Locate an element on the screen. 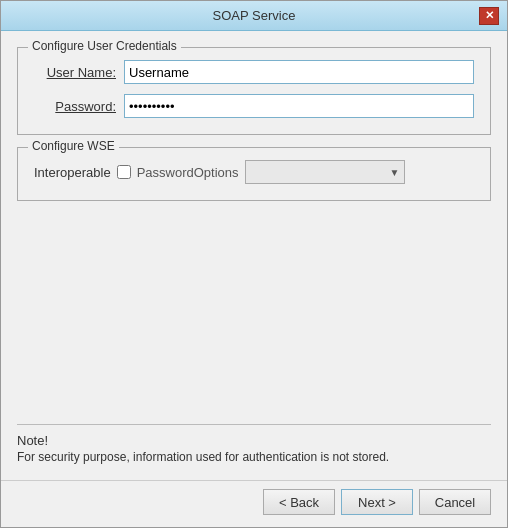  back-button: < Back is located at coordinates (299, 502).